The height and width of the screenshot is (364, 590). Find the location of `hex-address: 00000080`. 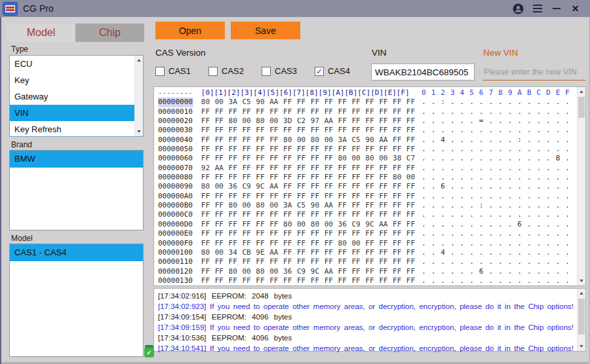

hex-address: 00000080 is located at coordinates (176, 177).